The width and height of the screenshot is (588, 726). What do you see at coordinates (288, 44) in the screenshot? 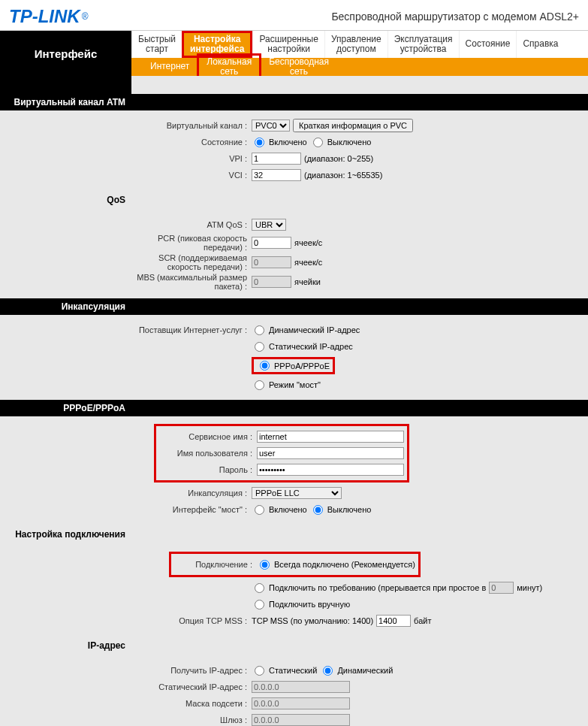
I see `nav-advanced: Расширенные настройки` at bounding box center [288, 44].